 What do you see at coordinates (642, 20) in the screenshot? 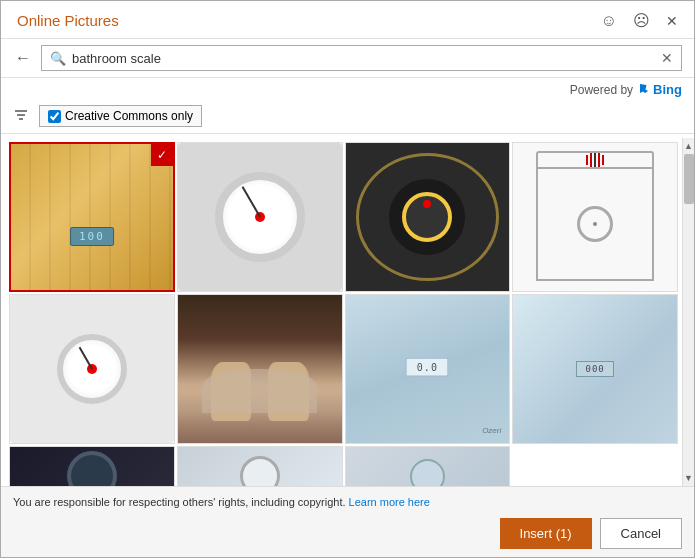
I see `sad-button: ☹` at bounding box center [642, 20].